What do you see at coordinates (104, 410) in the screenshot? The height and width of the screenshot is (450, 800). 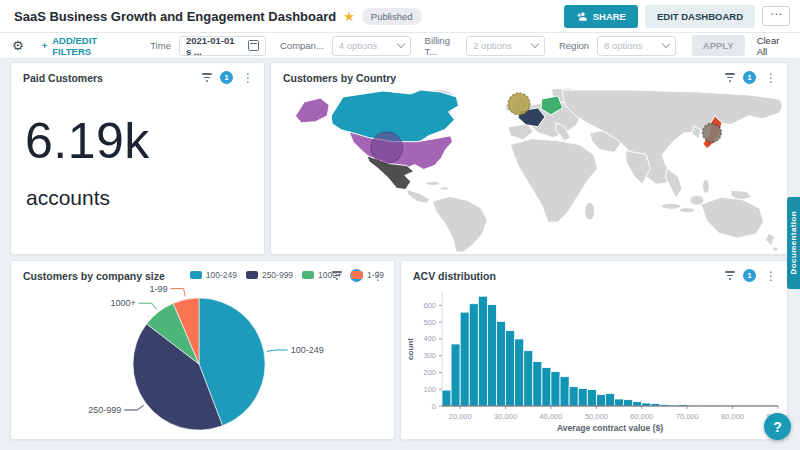 I see `svg-text: 250-999` at bounding box center [104, 410].